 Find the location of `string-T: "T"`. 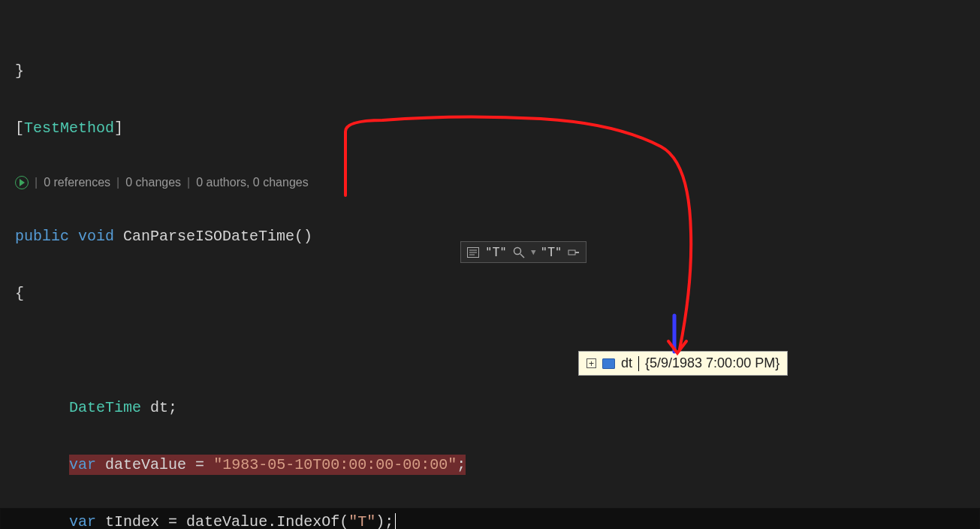

string-T: "T" is located at coordinates (362, 521).